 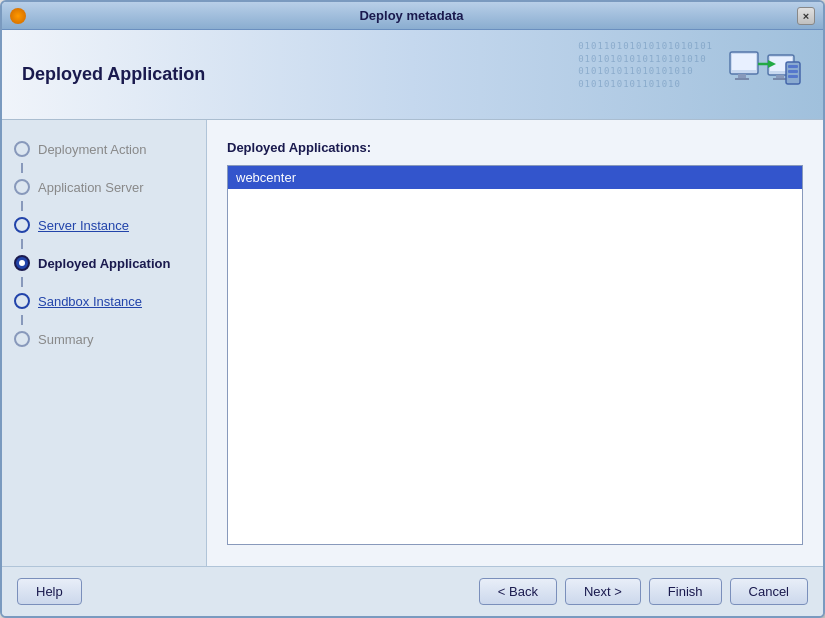 I want to click on deploy-icon, so click(x=766, y=74).